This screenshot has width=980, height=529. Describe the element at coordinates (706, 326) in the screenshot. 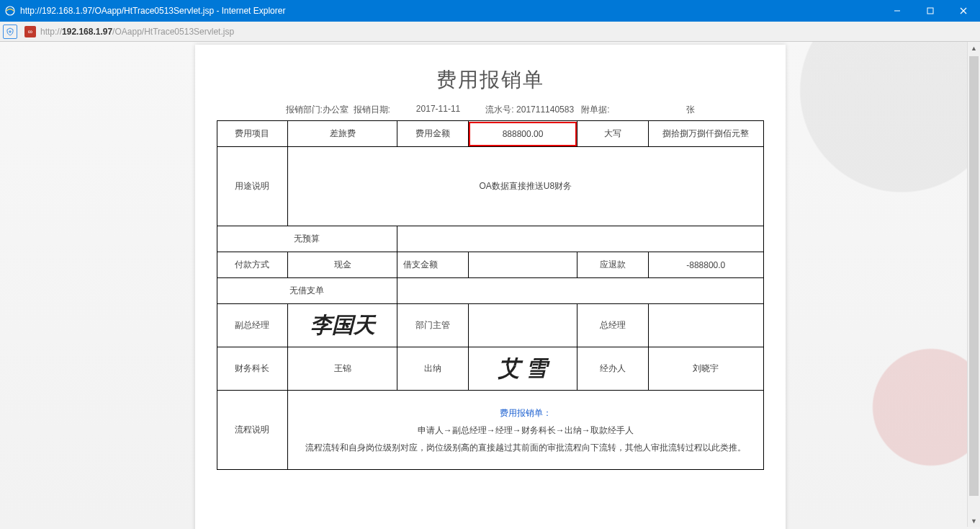

I see `cell-gm-sign` at that location.